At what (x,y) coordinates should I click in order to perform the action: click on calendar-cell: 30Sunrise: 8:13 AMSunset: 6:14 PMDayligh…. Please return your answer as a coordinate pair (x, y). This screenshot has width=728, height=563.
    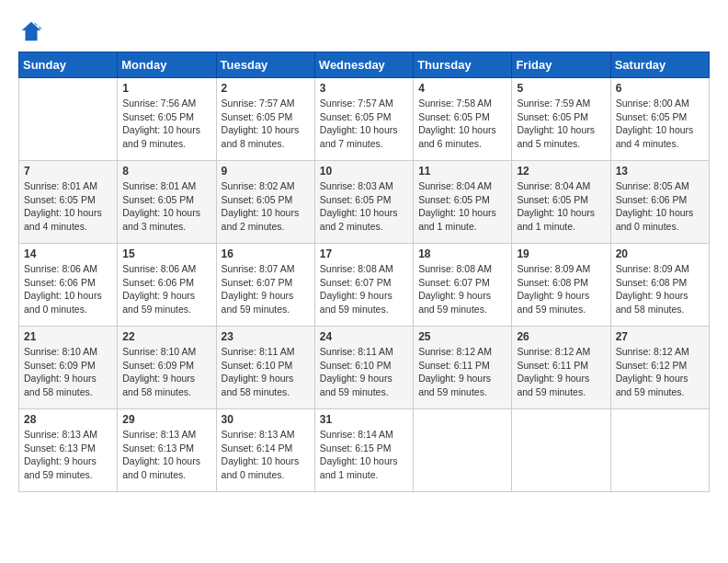
    Looking at the image, I should click on (265, 451).